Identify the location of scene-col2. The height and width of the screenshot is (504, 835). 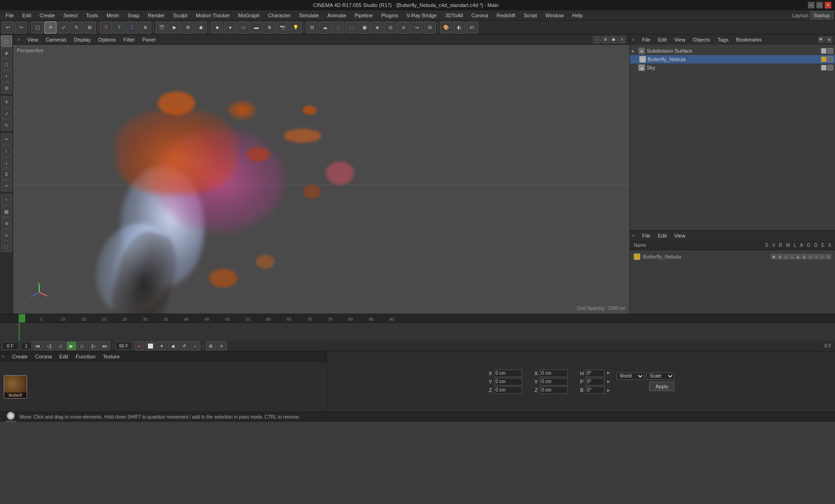
(830, 51).